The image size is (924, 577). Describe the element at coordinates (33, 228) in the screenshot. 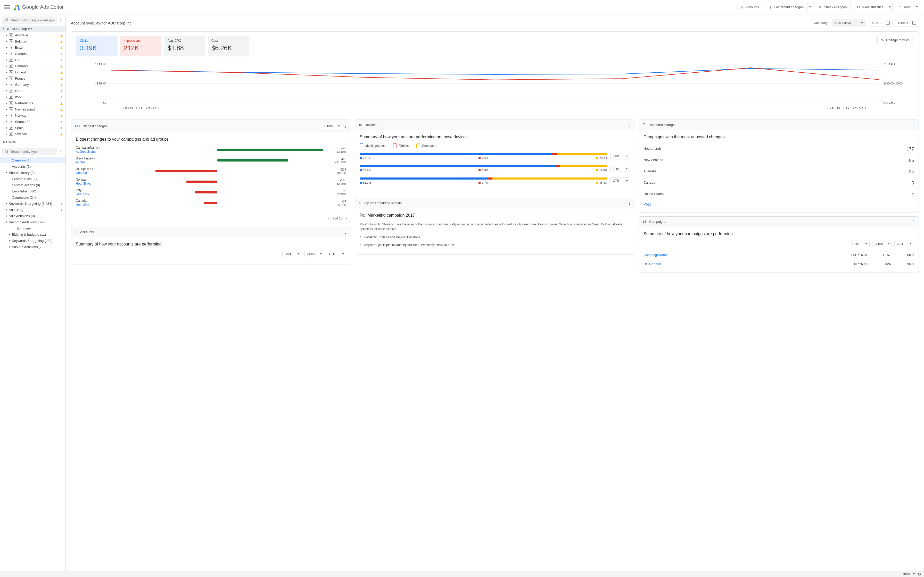

I see `manage-item: Summary` at that location.